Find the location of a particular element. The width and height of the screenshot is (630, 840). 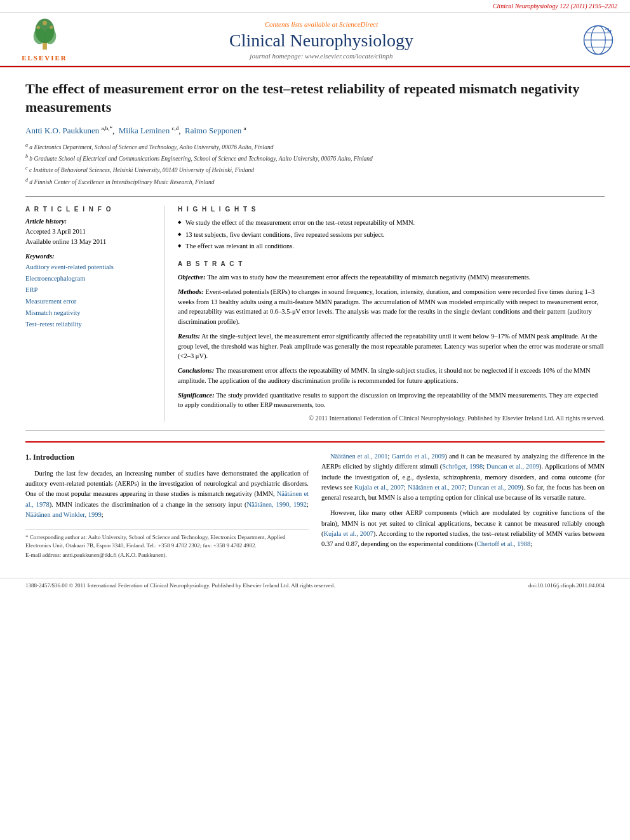

ref-kujala-2007b: Kujala et al., 2007 is located at coordinates (349, 533).